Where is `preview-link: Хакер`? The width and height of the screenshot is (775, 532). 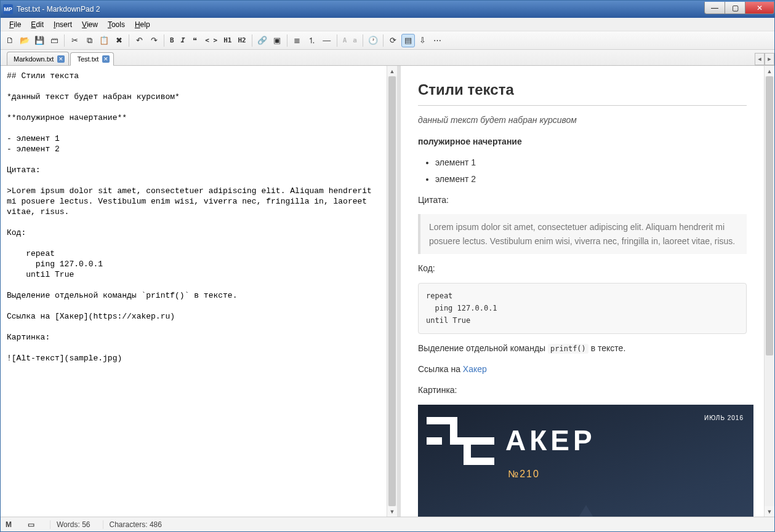
preview-link: Хакер is located at coordinates (475, 369).